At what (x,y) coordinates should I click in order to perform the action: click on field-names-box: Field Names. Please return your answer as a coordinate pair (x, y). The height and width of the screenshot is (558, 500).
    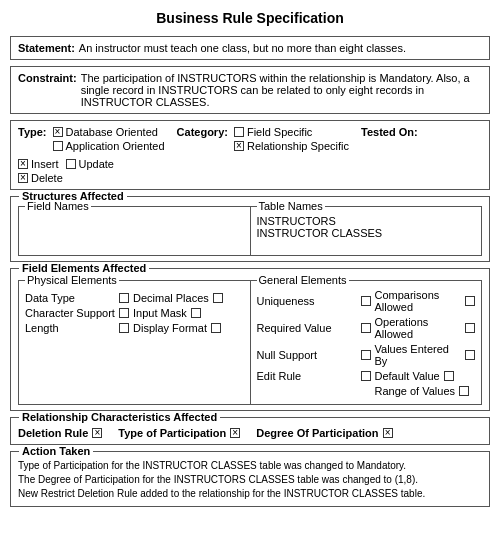
    Looking at the image, I should click on (134, 231).